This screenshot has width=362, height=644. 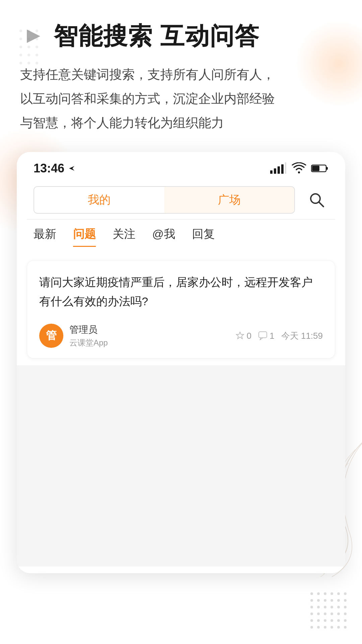 What do you see at coordinates (181, 99) in the screenshot?
I see `page-subtitle: 支持任意关键词搜索，支持所有人问所有人，以互动问答和采集的方式，沉淀企业内部经验…` at bounding box center [181, 99].